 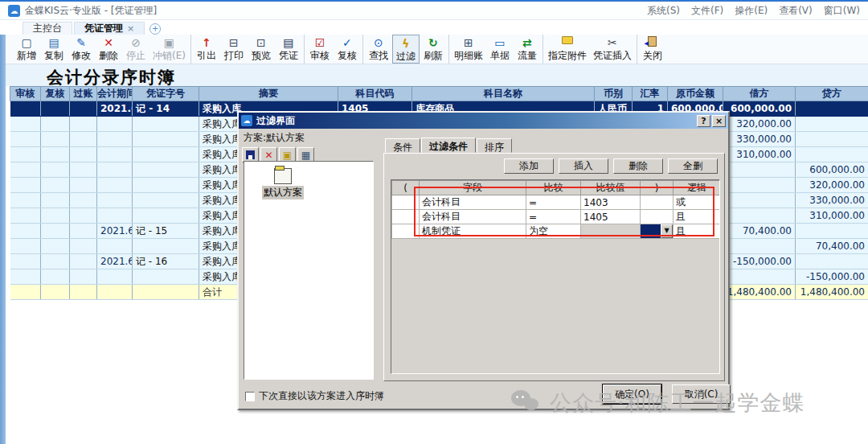 What do you see at coordinates (207, 49) in the screenshot?
I see `toolbar-button-引出: 引出` at bounding box center [207, 49].